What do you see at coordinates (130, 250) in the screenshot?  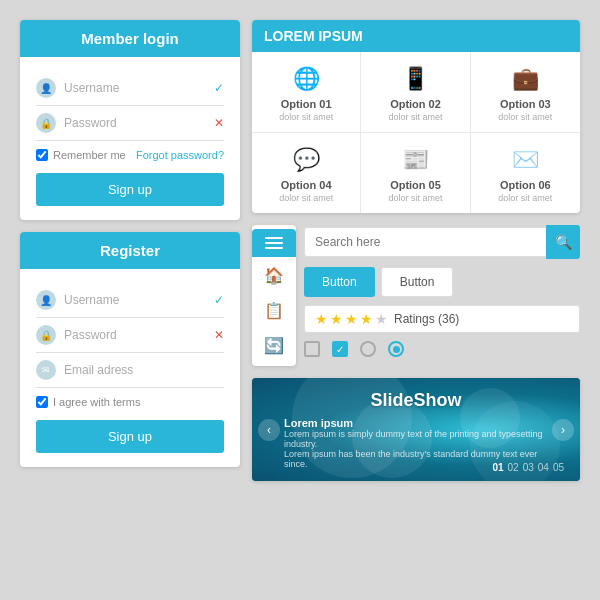 I see `register-header: Register` at bounding box center [130, 250].